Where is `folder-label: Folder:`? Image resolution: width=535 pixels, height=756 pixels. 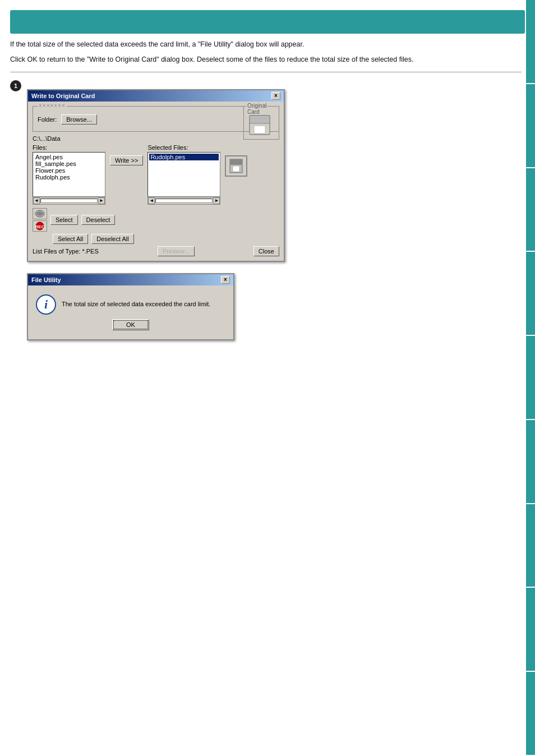 folder-label: Folder: is located at coordinates (47, 119).